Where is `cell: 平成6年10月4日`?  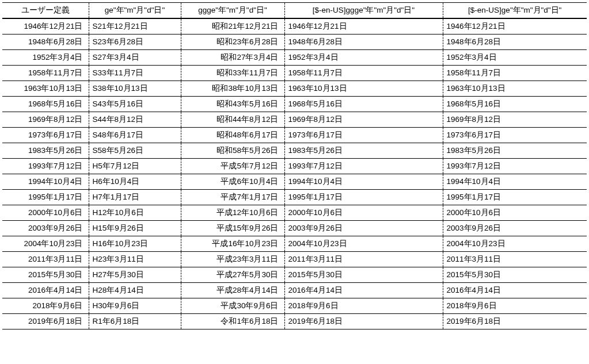 cell: 平成6年10月4日 is located at coordinates (233, 182).